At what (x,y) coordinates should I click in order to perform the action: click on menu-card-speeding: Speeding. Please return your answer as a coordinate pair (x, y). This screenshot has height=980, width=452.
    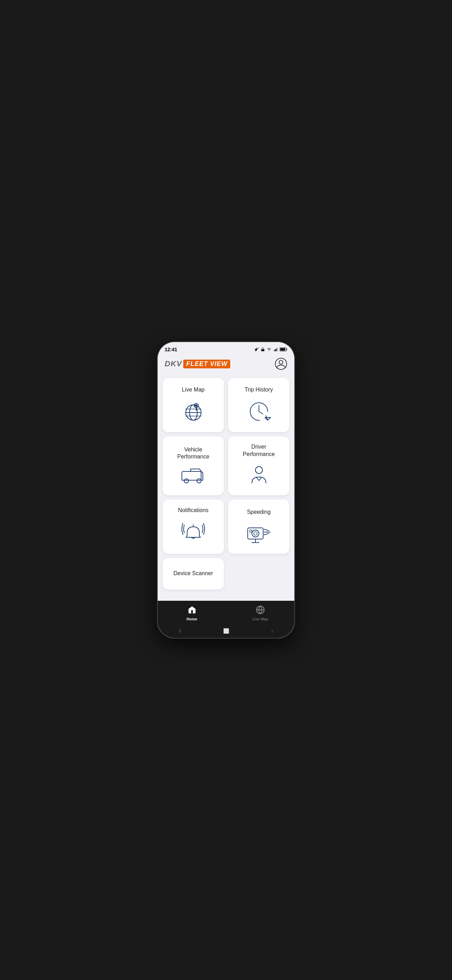
    Looking at the image, I should click on (259, 527).